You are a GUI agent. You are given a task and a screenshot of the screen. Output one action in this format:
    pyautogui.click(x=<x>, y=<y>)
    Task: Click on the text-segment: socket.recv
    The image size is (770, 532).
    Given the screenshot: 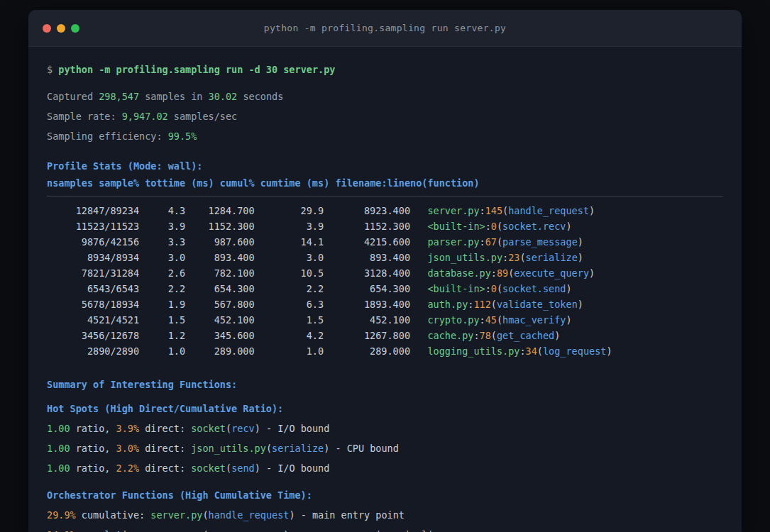 What is the action you would take?
    pyautogui.click(x=534, y=226)
    